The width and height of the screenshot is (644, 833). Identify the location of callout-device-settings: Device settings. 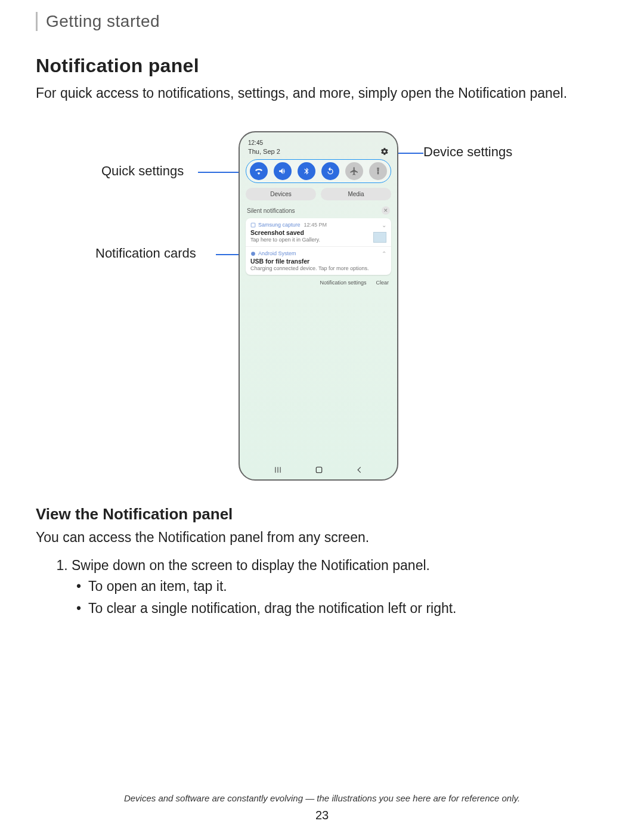
(467, 152).